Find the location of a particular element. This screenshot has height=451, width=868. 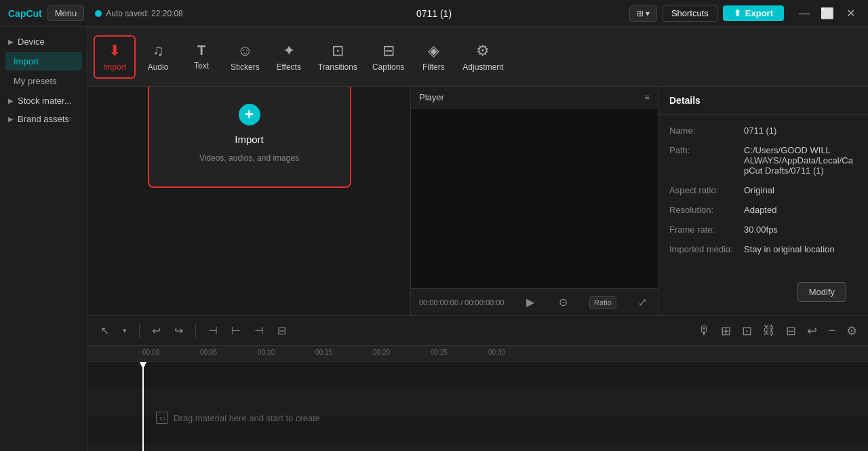

ruler-mark-0: 00:00 is located at coordinates (151, 353).